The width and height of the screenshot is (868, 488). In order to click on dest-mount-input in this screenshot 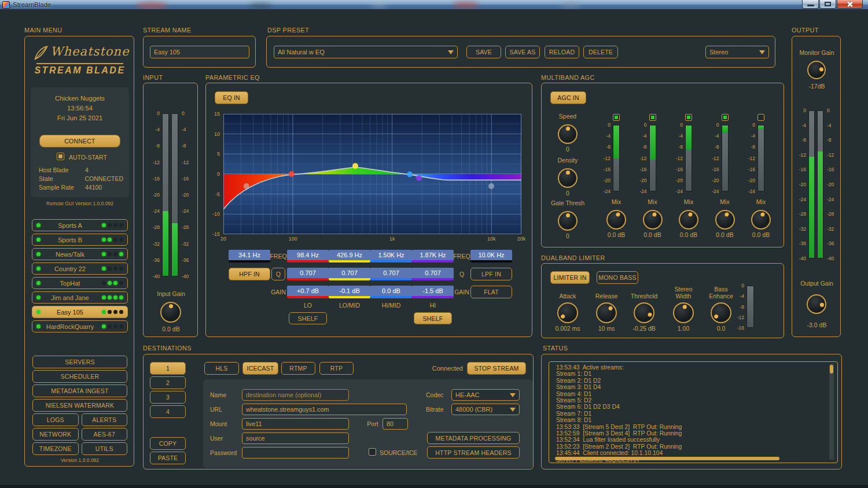, I will do `click(295, 424)`.